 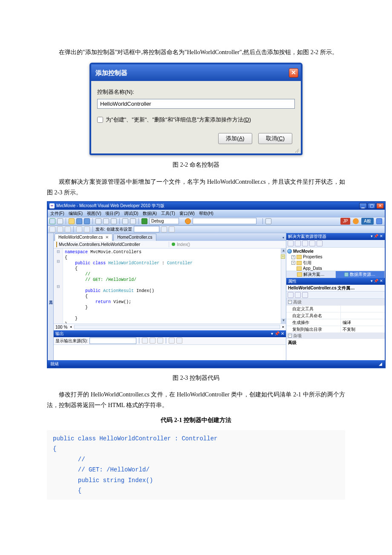 I want to click on add-actions-checkbox, so click(x=100, y=120).